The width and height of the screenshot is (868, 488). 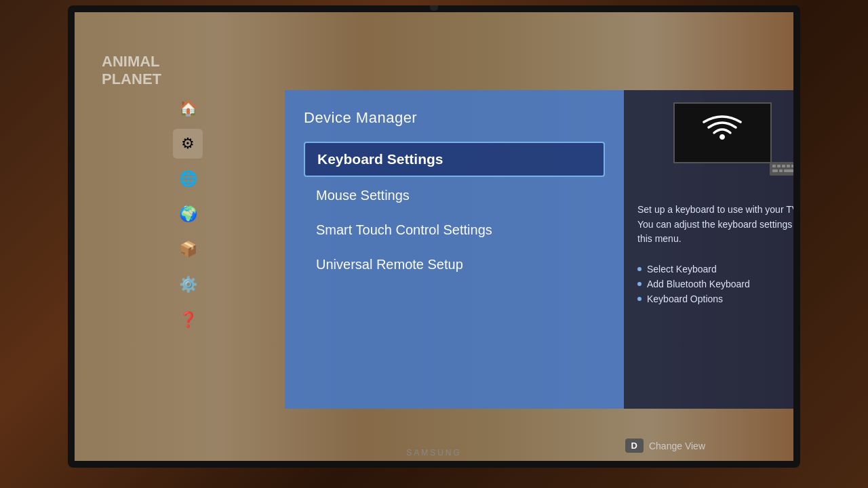 I want to click on channel-logo: ANIMALPLANET, so click(x=132, y=70).